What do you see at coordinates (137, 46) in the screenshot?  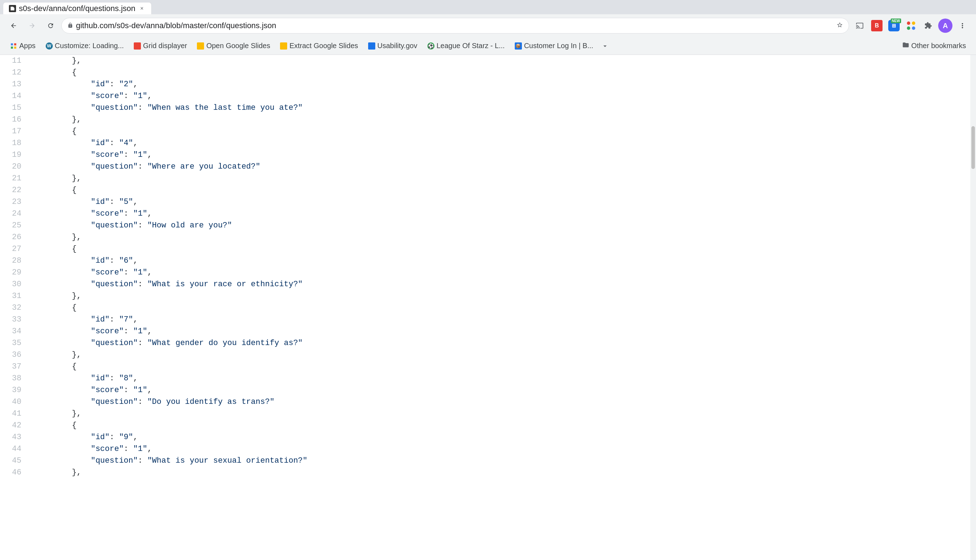 I see `bookmark-grid-favicon` at bounding box center [137, 46].